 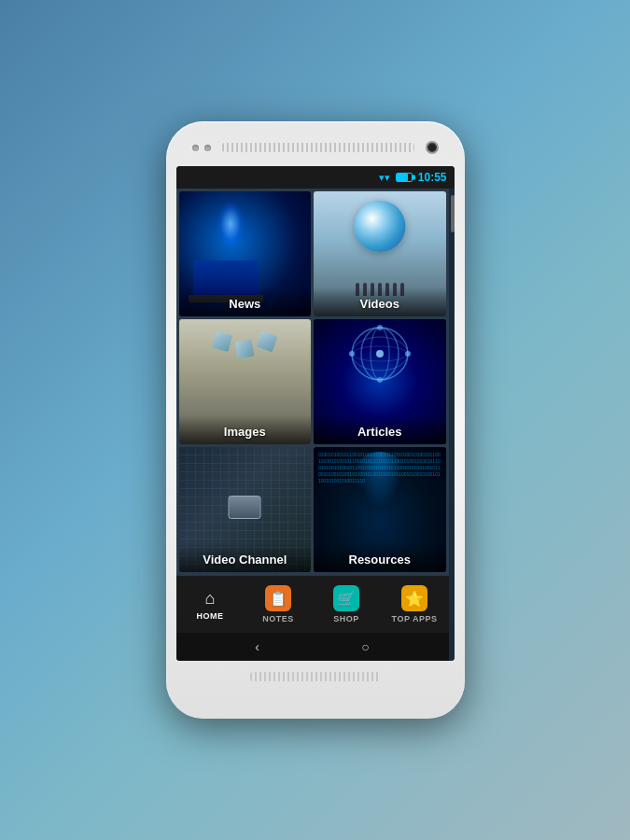 What do you see at coordinates (245, 382) in the screenshot?
I see `tile-images: Images` at bounding box center [245, 382].